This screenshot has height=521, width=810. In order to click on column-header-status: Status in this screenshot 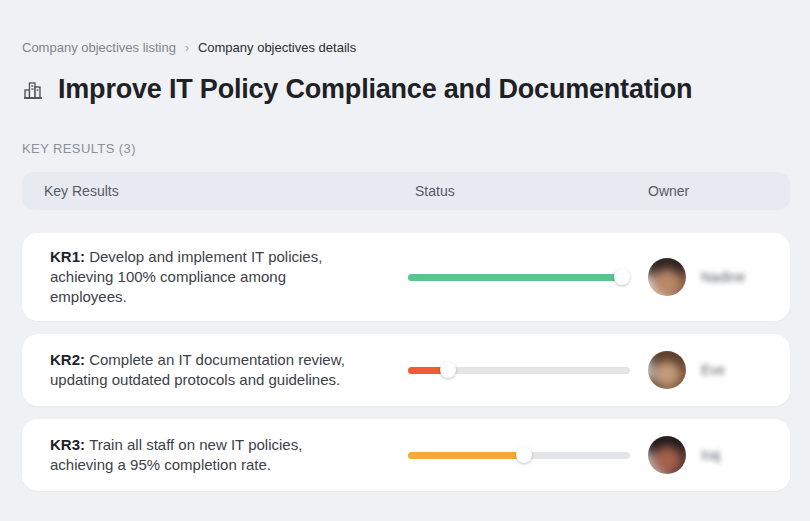, I will do `click(528, 191)`.